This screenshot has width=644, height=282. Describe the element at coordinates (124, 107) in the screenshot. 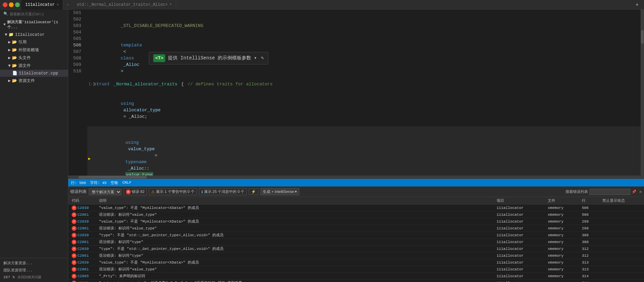

I see `line505-content: using allocator_type = _Alloc;` at that location.